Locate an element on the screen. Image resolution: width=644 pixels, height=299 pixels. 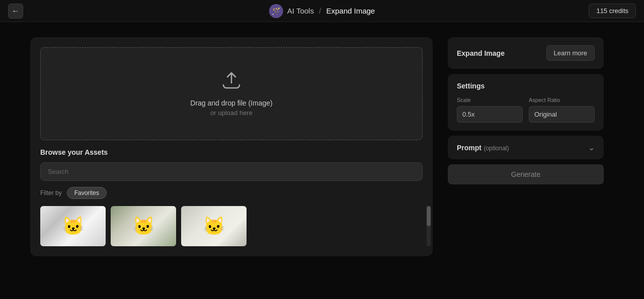
ai-tools-label: AI Tools is located at coordinates (301, 11).